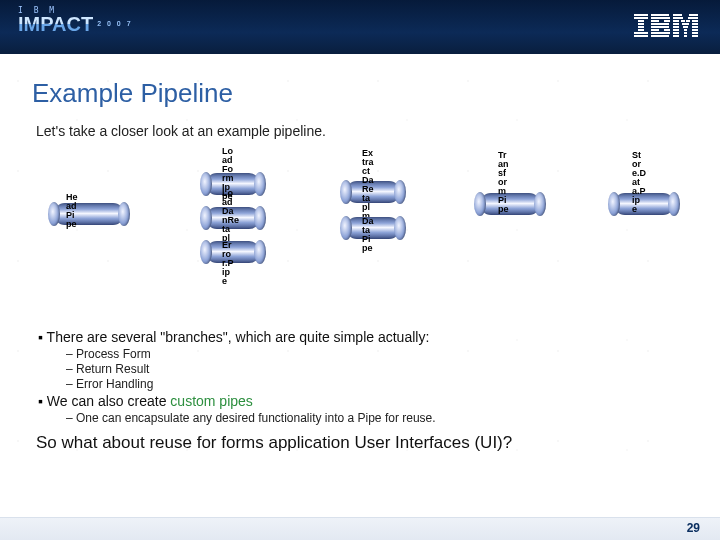  What do you see at coordinates (114, 24) in the screenshot?
I see `header-year: 2 0 0 7` at bounding box center [114, 24].